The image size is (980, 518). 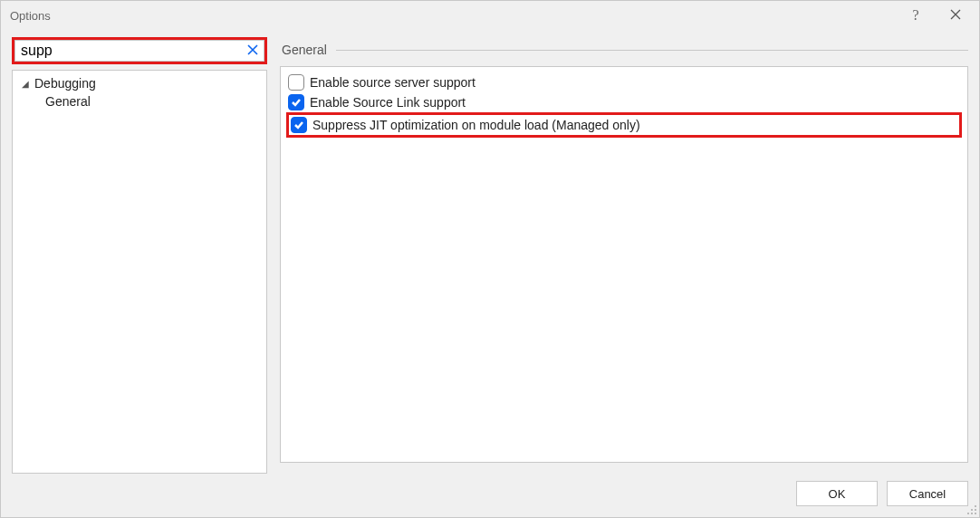 I want to click on titlebar-controls: ?, so click(x=936, y=15).